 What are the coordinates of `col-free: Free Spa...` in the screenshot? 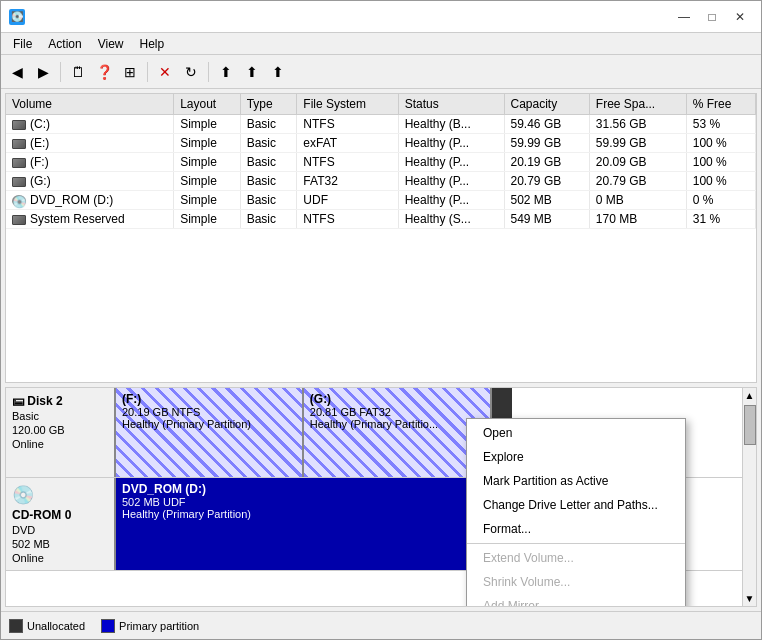 It's located at (638, 104).